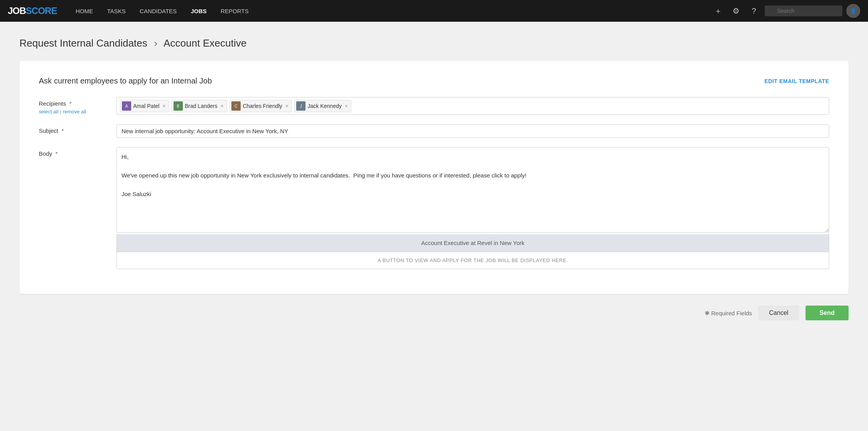 Image resolution: width=868 pixels, height=431 pixels. I want to click on required-fields-label: Required Fields, so click(731, 313).